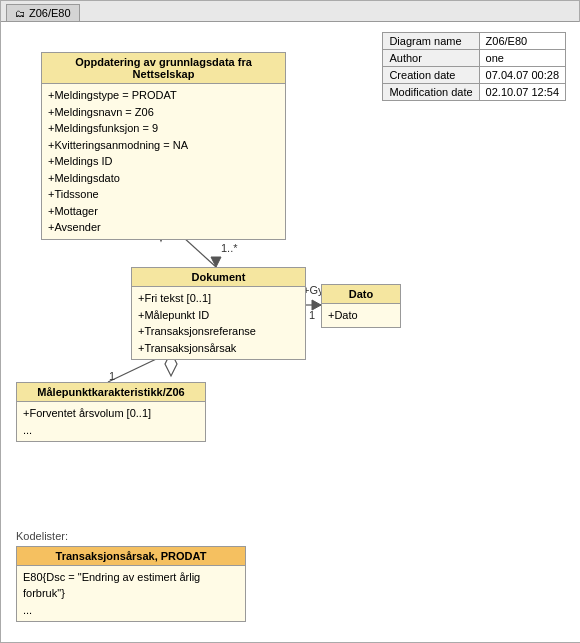 The height and width of the screenshot is (643, 580). I want to click on uml-nettselskap-line-0: +Meldingstype = PRODAT, so click(164, 96).